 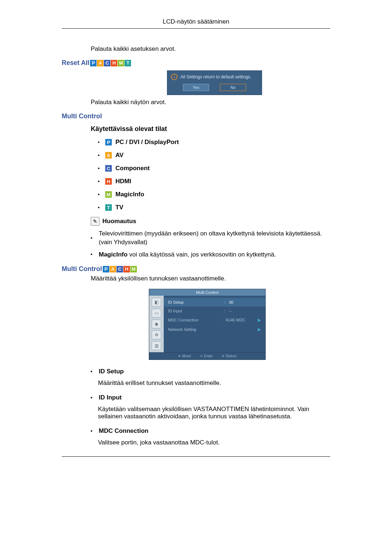 I want to click on osd-row-value: RJ45 MDC, so click(x=240, y=320).